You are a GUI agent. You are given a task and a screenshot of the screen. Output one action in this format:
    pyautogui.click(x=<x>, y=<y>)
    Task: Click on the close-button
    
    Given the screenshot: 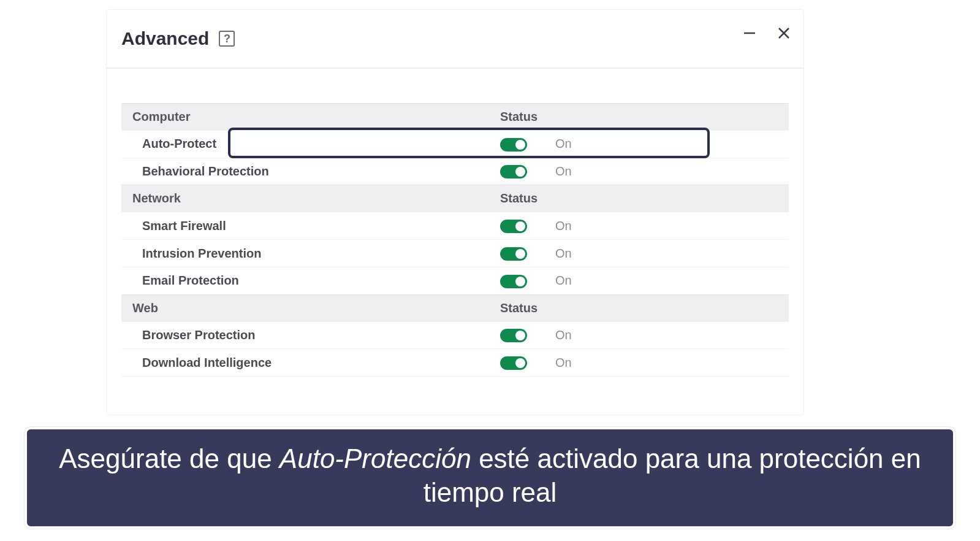 What is the action you would take?
    pyautogui.click(x=784, y=33)
    